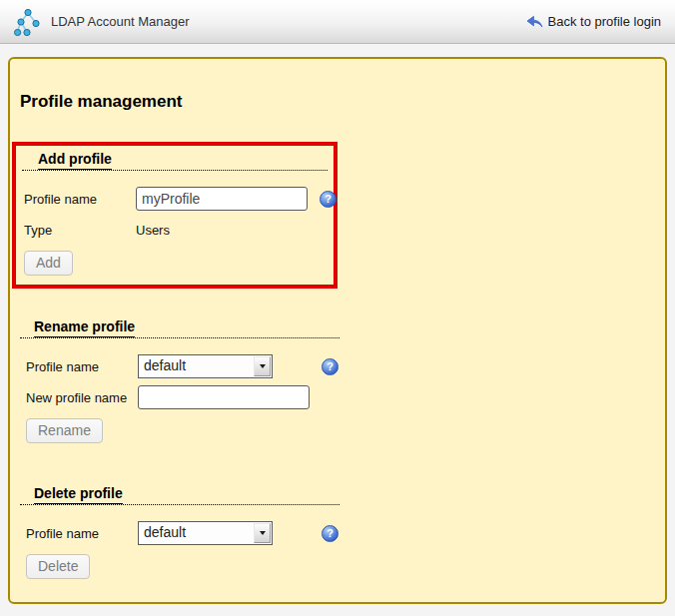  I want to click on type-value: Users, so click(153, 230).